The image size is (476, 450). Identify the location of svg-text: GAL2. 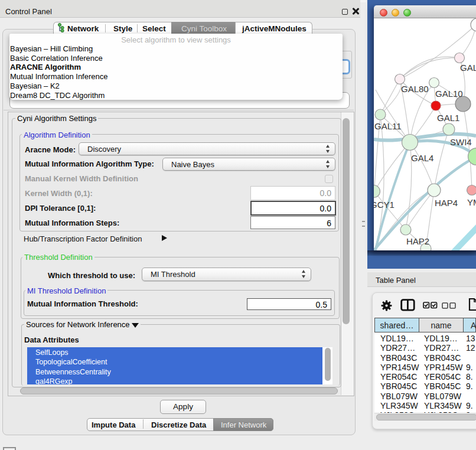
(468, 67).